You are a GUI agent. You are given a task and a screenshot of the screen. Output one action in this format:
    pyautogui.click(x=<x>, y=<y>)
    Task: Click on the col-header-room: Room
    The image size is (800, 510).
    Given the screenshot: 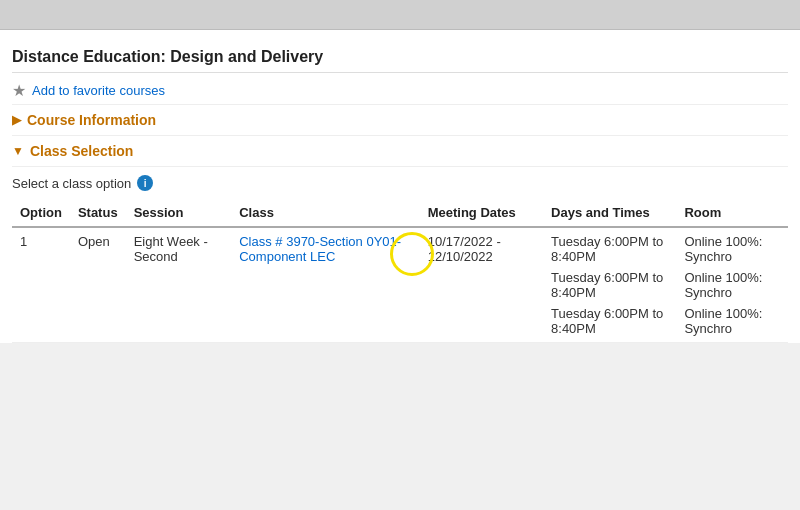 What is the action you would take?
    pyautogui.click(x=732, y=213)
    